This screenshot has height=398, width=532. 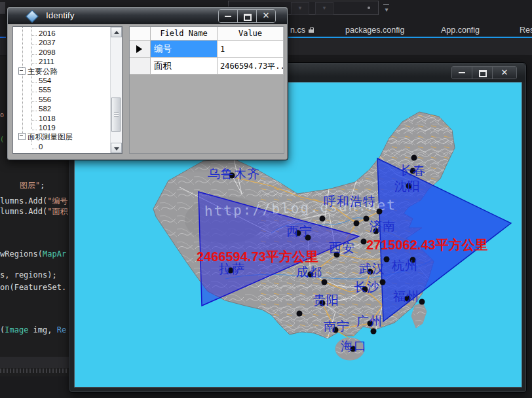 I want to click on toolbar-overflow-chevron-icon: ▾, so click(x=387, y=10).